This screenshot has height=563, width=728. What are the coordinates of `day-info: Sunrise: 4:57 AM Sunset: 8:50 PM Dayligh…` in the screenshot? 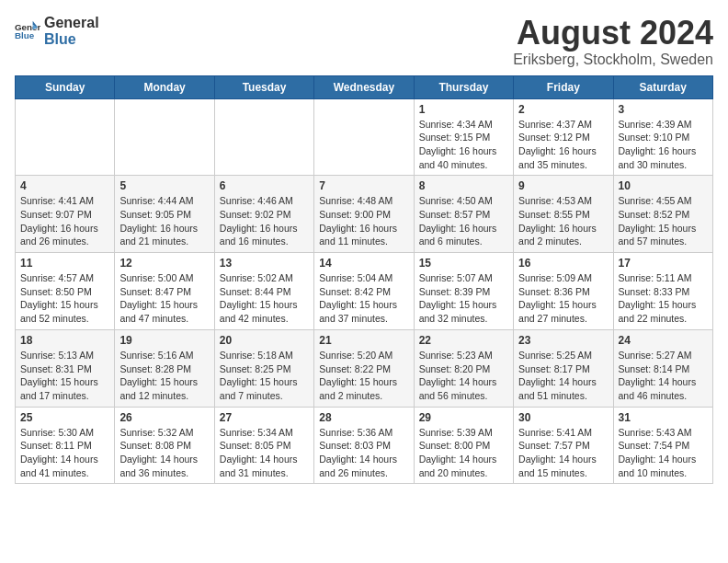 It's located at (64, 298).